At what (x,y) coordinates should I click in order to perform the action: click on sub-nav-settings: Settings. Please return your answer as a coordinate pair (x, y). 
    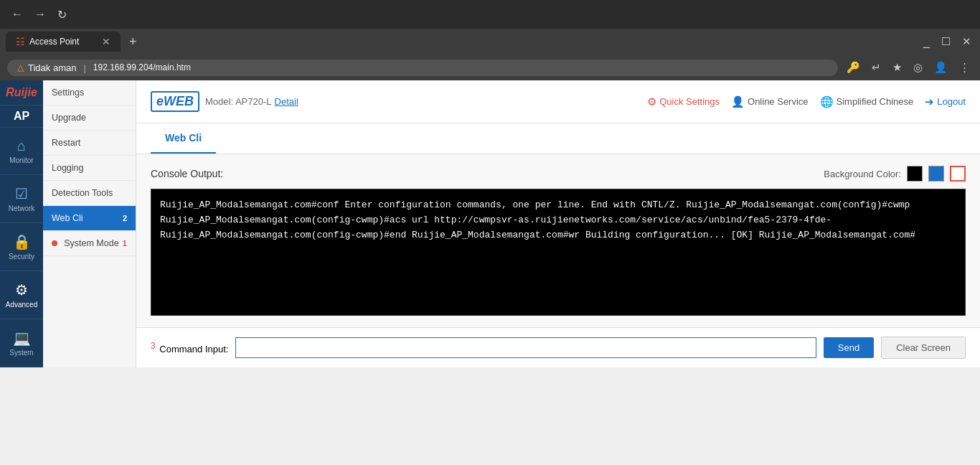
    Looking at the image, I should click on (89, 93).